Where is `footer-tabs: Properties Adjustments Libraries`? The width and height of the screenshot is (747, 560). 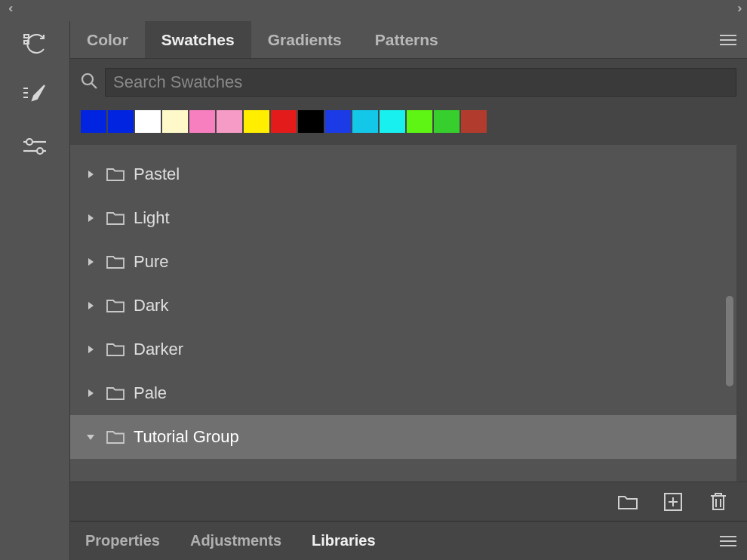 footer-tabs: Properties Adjustments Libraries is located at coordinates (409, 540).